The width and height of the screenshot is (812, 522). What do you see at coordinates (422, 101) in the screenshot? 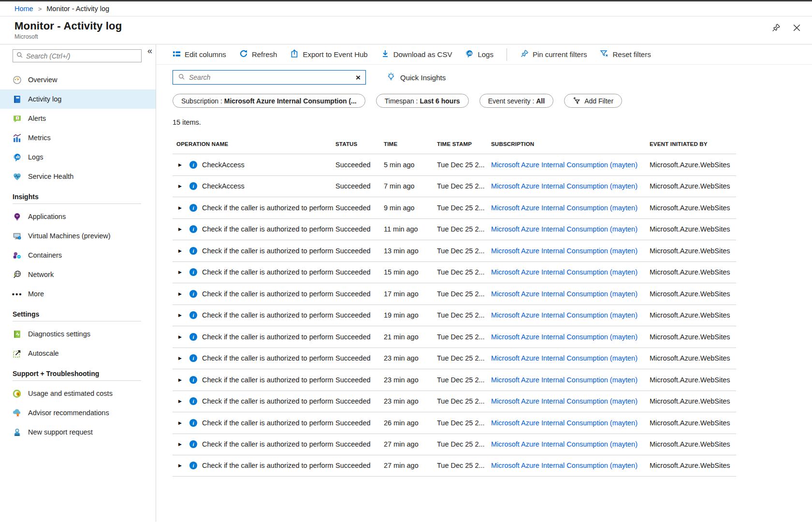
I see `filter-pill-timespan: Timespan : Last 6 hours` at bounding box center [422, 101].